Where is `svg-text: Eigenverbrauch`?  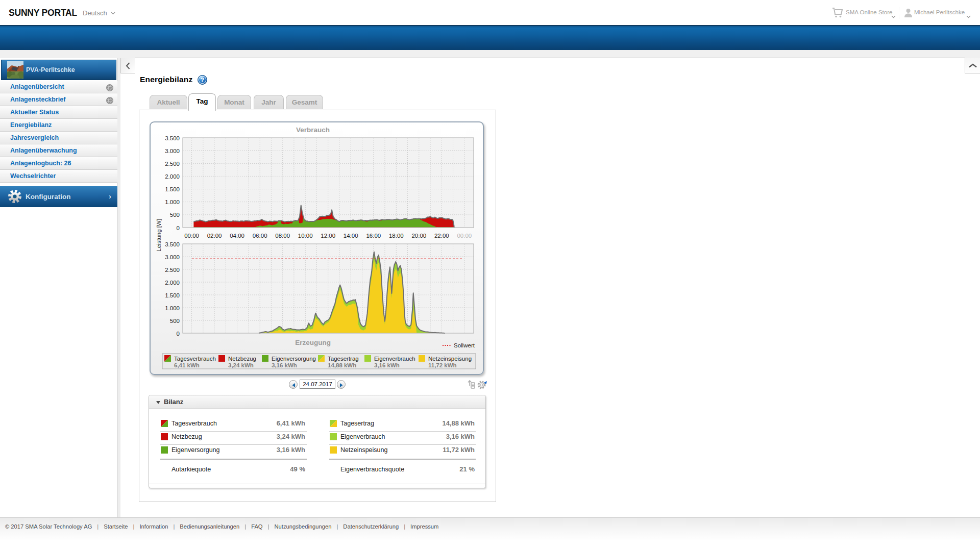 svg-text: Eigenverbrauch is located at coordinates (395, 359).